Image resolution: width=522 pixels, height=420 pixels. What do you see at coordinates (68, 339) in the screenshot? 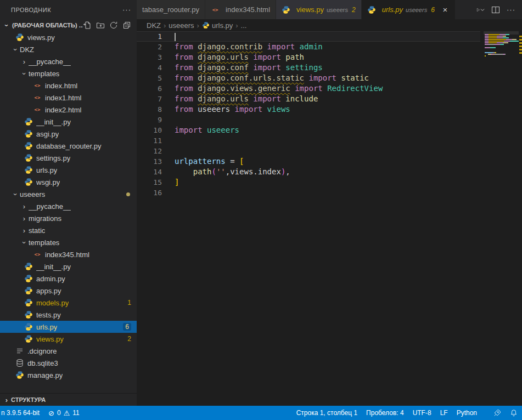
I see `tree-item-views.py: views.py2` at bounding box center [68, 339].